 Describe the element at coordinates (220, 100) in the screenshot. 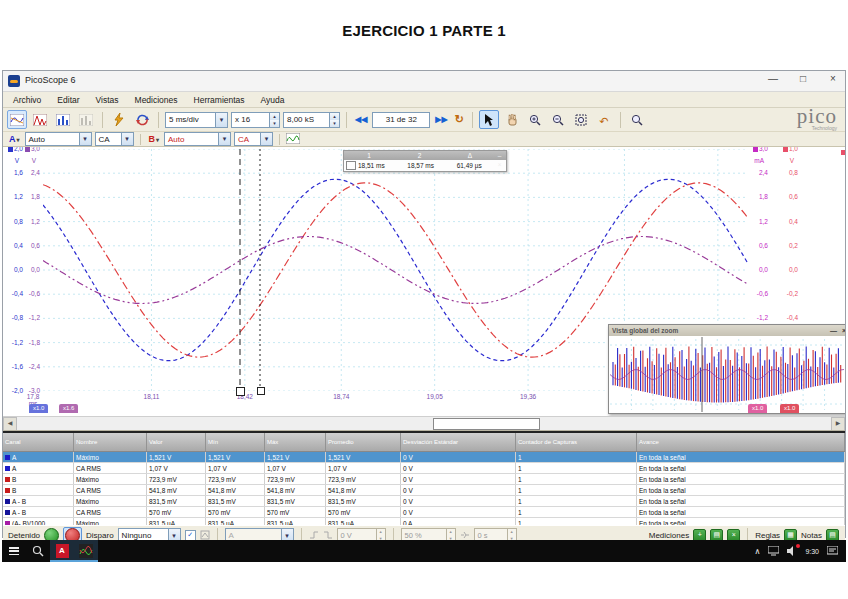

I see `menu-herramientas: Herramientas` at that location.